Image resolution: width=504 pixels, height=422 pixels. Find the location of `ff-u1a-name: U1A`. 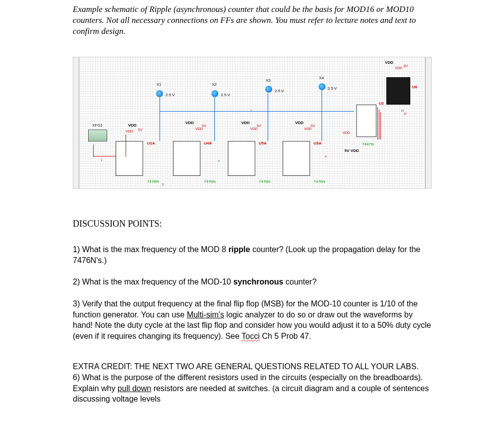

ff-u1a-name: U1A is located at coordinates (151, 143).